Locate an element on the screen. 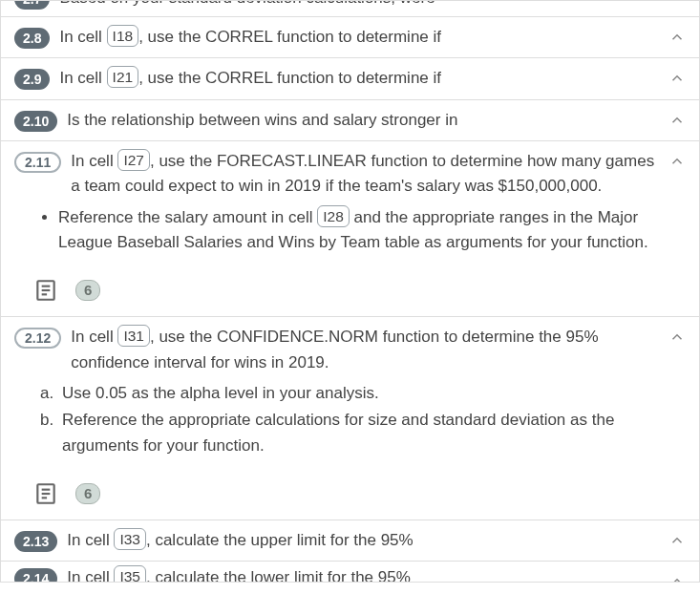 The image size is (700, 615). step-number-badge: 2.13 is located at coordinates (36, 541).